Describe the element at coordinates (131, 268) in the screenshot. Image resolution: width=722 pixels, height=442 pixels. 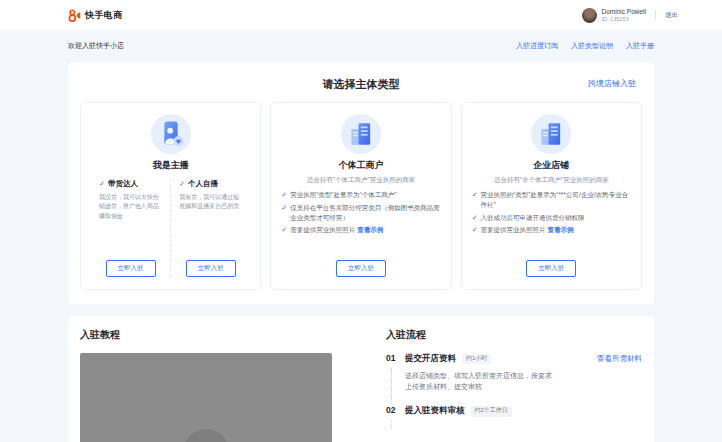
I see `join-now-button-distributor: 立即入驻` at that location.